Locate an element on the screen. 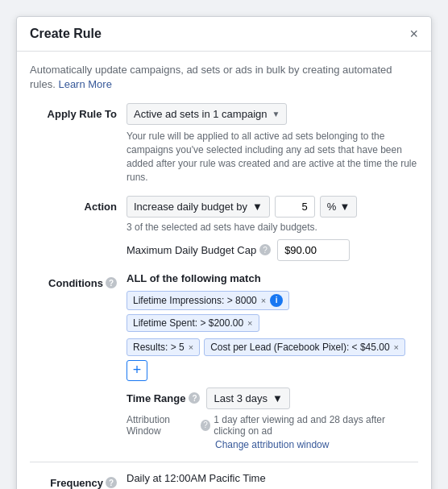  attribution-window: Attribution Window ? 1 day after viewing… is located at coordinates (272, 425).